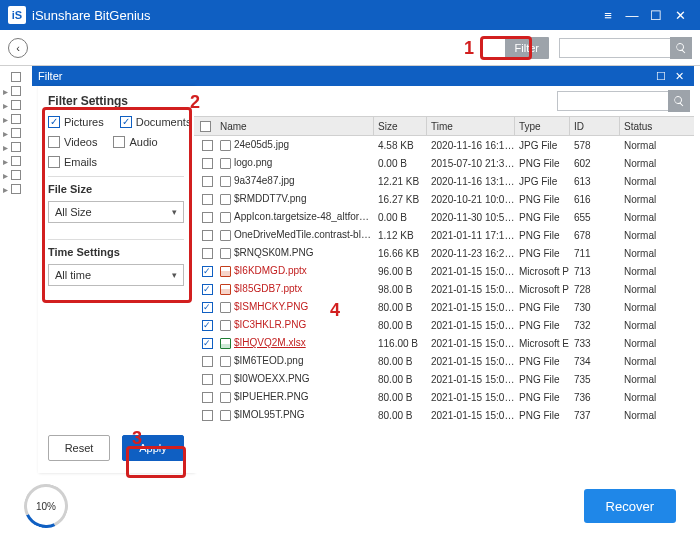 The width and height of the screenshot is (700, 539). What do you see at coordinates (400, 218) in the screenshot?
I see `file-size: 0.00 B` at bounding box center [400, 218].